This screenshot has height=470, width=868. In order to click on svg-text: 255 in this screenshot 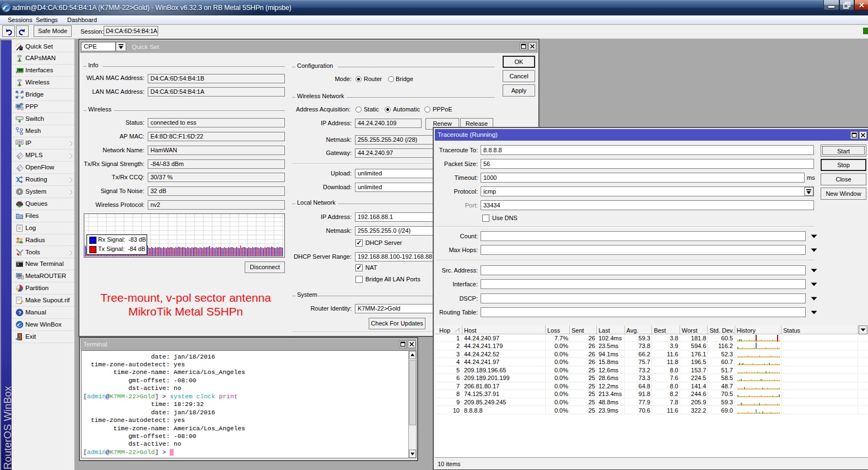, I will do `click(20, 142)`.